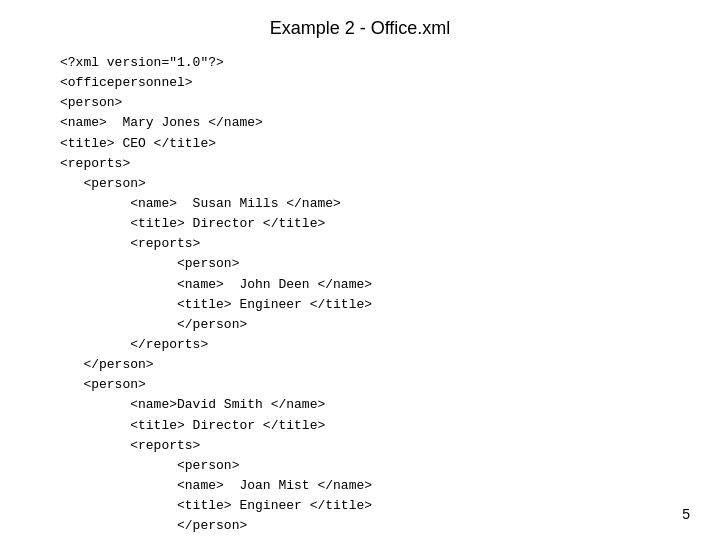  I want to click on code-line: <officepersonnel>, so click(390, 83).